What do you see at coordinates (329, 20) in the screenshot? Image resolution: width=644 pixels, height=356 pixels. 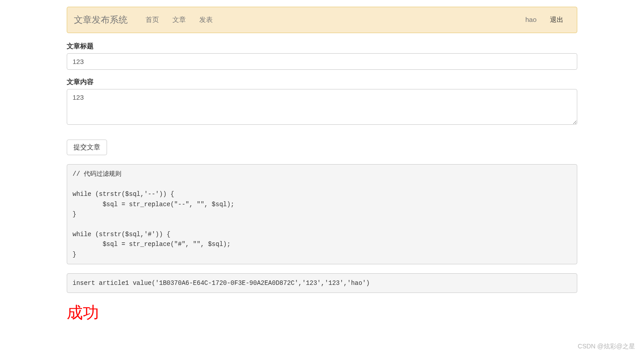 I see `nav-list: 首页 文章 发表` at bounding box center [329, 20].